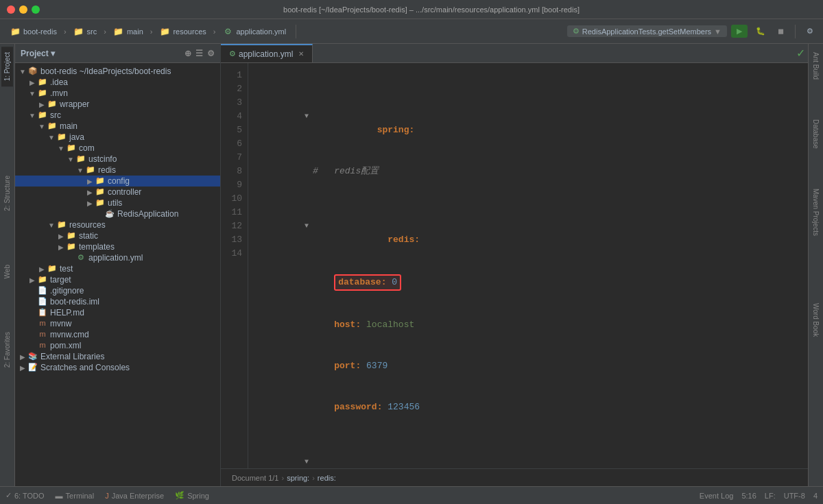 The height and width of the screenshot is (504, 823). What do you see at coordinates (118, 203) in the screenshot?
I see `tree-item-utils: ▶ 📁 utils` at bounding box center [118, 203].